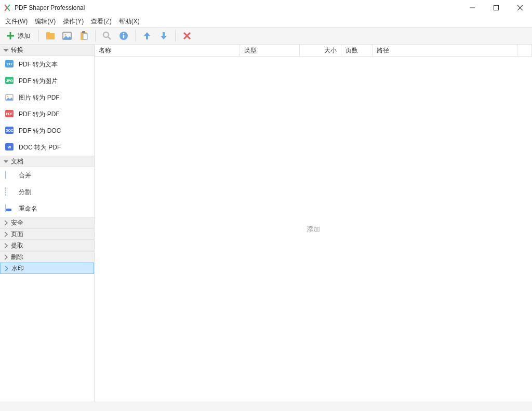 The image size is (532, 411). I want to click on column-pages: 页数, so click(357, 50).